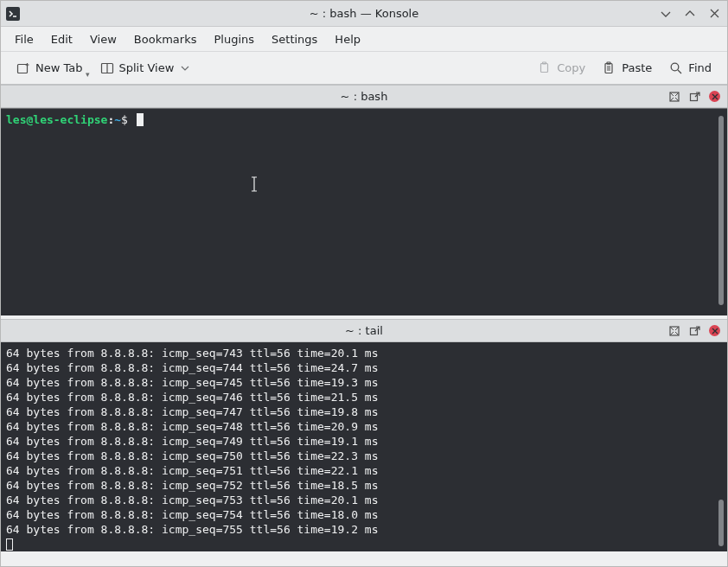  What do you see at coordinates (721, 211) in the screenshot?
I see `top-terminal-scrollbar` at bounding box center [721, 211].